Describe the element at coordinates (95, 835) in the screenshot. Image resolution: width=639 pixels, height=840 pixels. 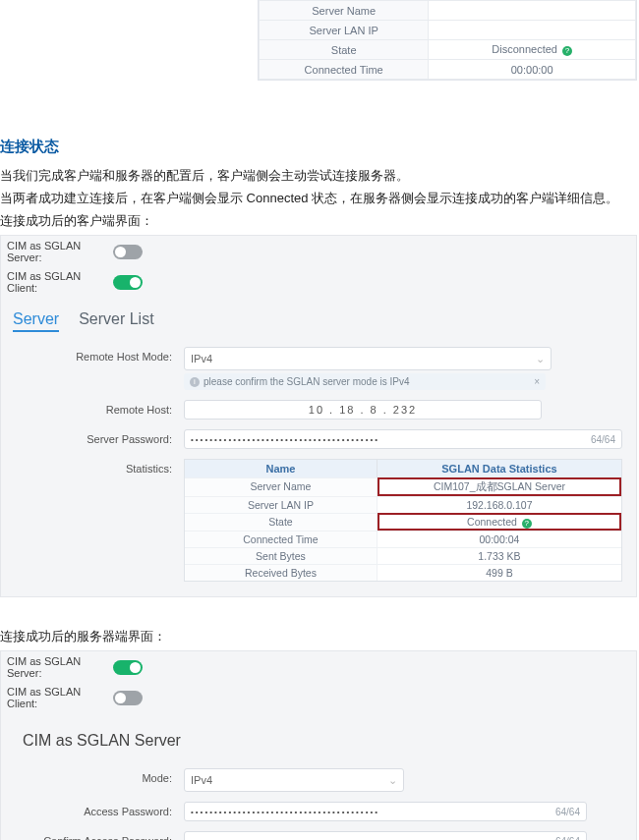
I see `label-confirm-password: Confirm Access Password:` at that location.